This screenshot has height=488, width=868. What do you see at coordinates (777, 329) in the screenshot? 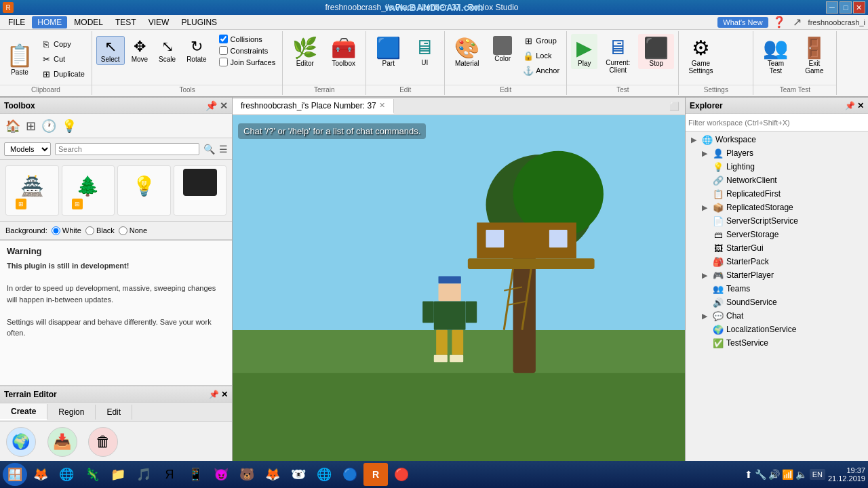
I see `tree-item-localization: 🌍 LocalizationService` at bounding box center [777, 329].